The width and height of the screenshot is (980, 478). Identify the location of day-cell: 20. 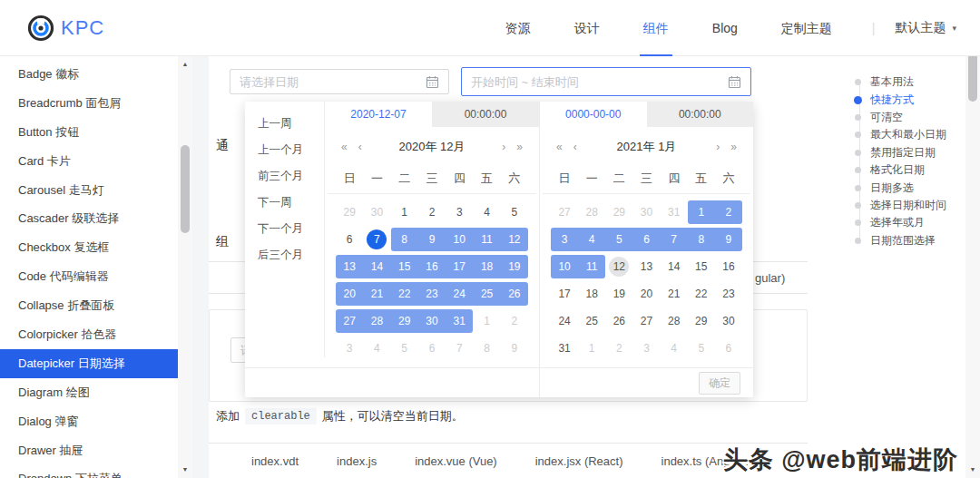
(349, 294).